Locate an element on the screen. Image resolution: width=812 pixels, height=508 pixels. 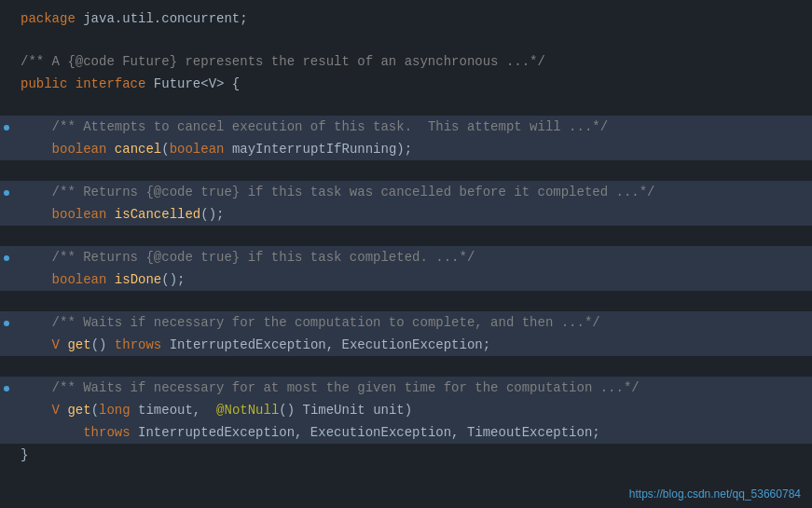
line-class-decl: public interface Future<V> { is located at coordinates (406, 84).